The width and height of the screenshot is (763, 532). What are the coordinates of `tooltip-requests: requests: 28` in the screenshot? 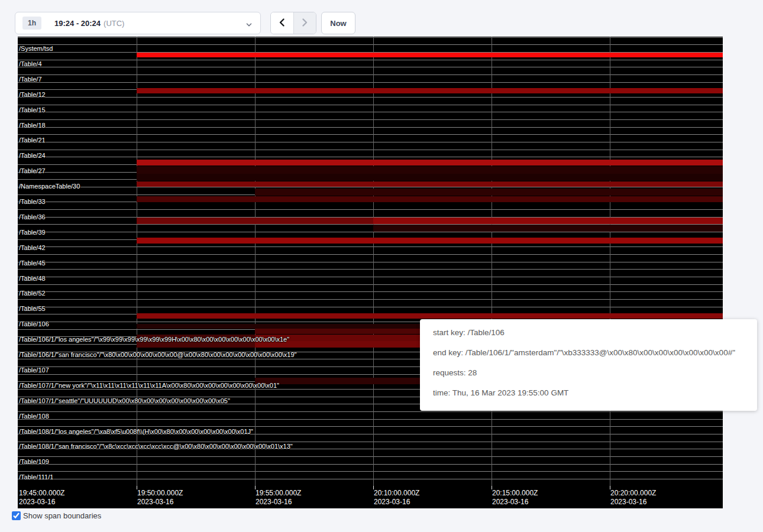 It's located at (591, 373).